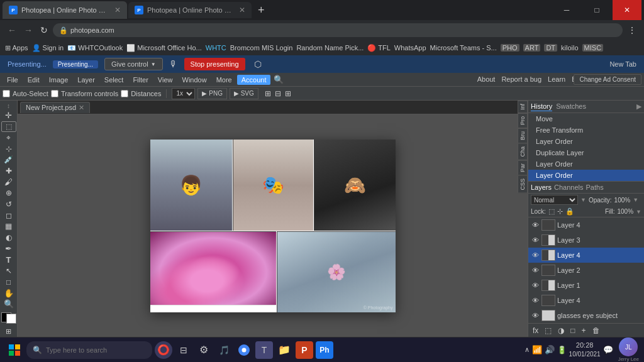  I want to click on pen-tool: ✒, so click(9, 249).